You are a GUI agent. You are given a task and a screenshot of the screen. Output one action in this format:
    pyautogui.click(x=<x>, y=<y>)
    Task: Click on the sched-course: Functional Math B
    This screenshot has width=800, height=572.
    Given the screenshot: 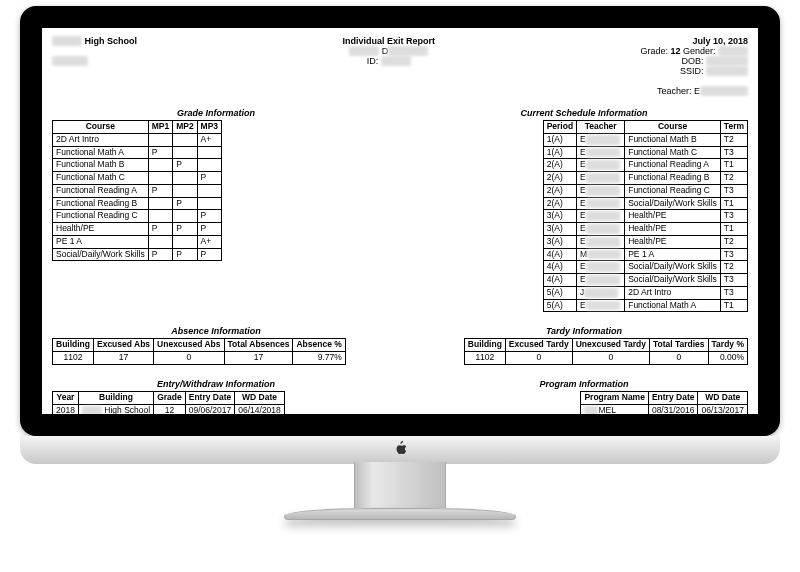 What is the action you would take?
    pyautogui.click(x=673, y=140)
    